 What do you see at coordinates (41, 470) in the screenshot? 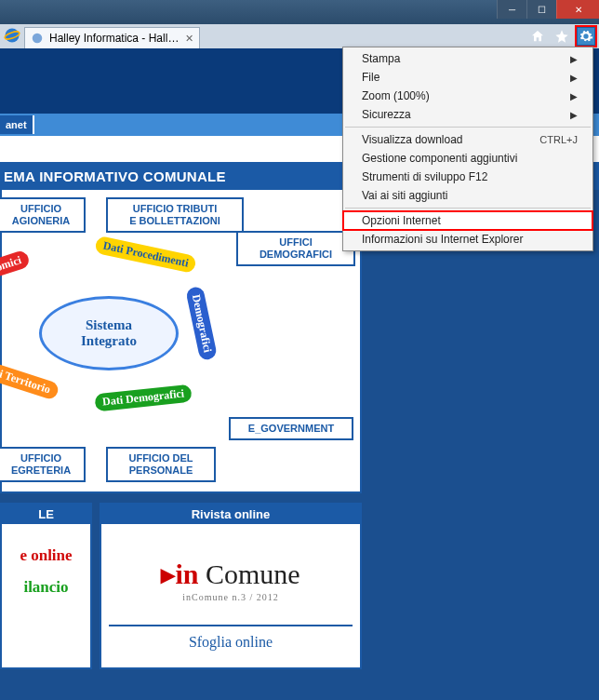
I see `box-label: EGRETERIA` at bounding box center [41, 470].